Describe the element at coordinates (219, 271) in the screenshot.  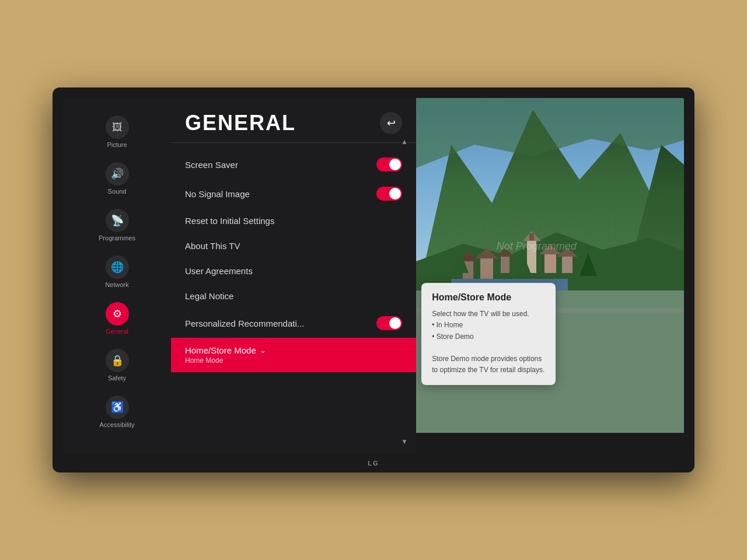
I see `user-agreements-label: User Agreements` at that location.